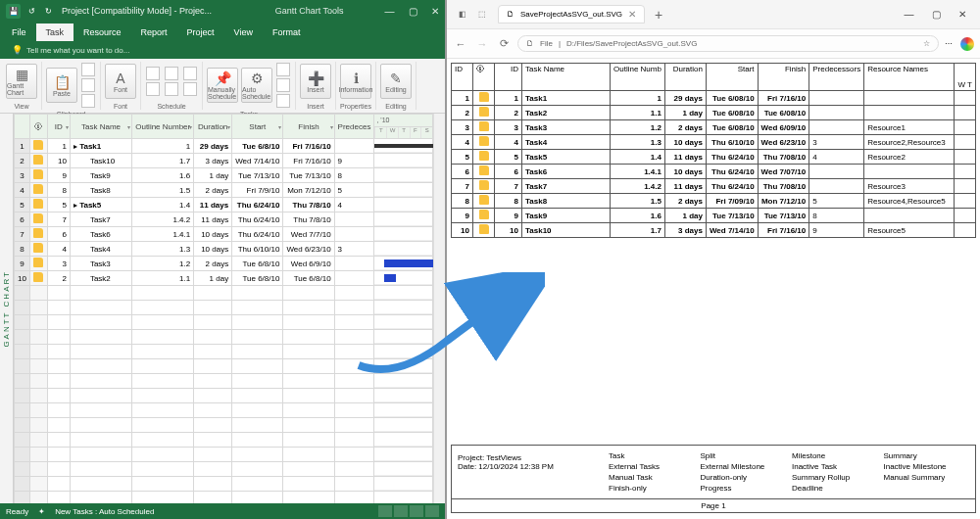 Image resolution: width=980 pixels, height=519 pixels. I want to click on editing-button: ✎Editing, so click(396, 81).